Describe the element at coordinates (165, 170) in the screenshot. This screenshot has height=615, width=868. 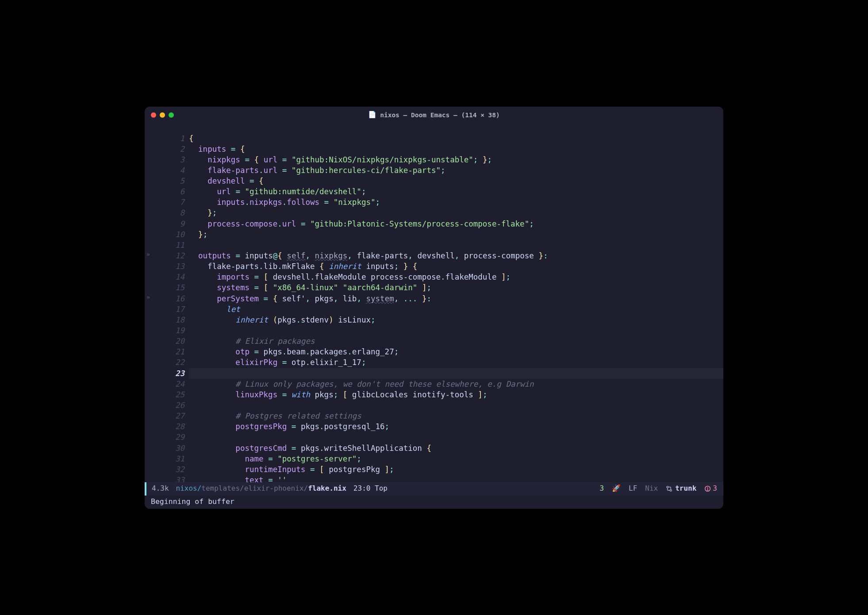
I see `line-number: 4` at that location.